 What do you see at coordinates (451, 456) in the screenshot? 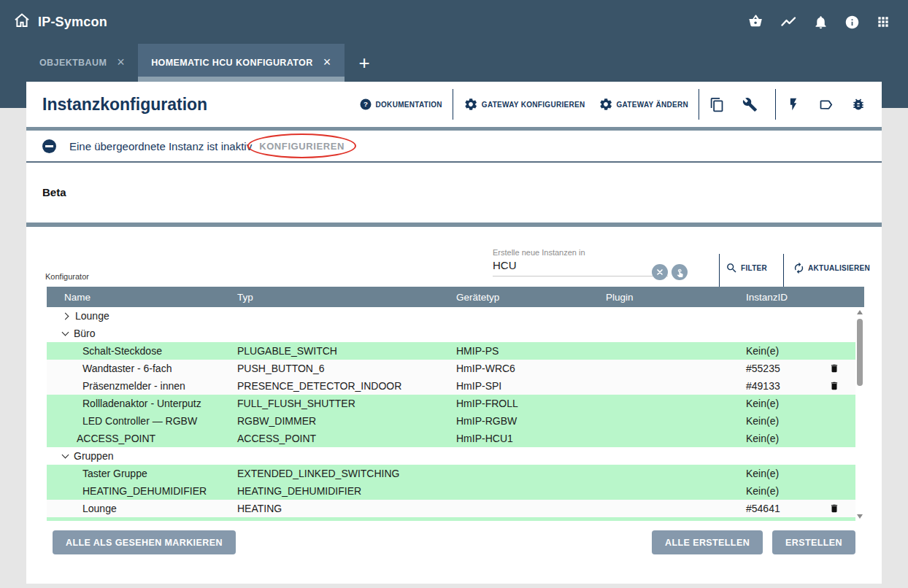
I see `table-row: Gruppen` at bounding box center [451, 456].